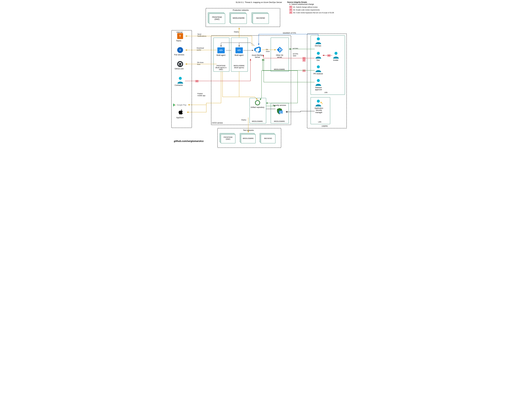 The image size is (517, 420). Describe the element at coordinates (291, 13) in the screenshot. I see `threat-badge: A3` at that location.